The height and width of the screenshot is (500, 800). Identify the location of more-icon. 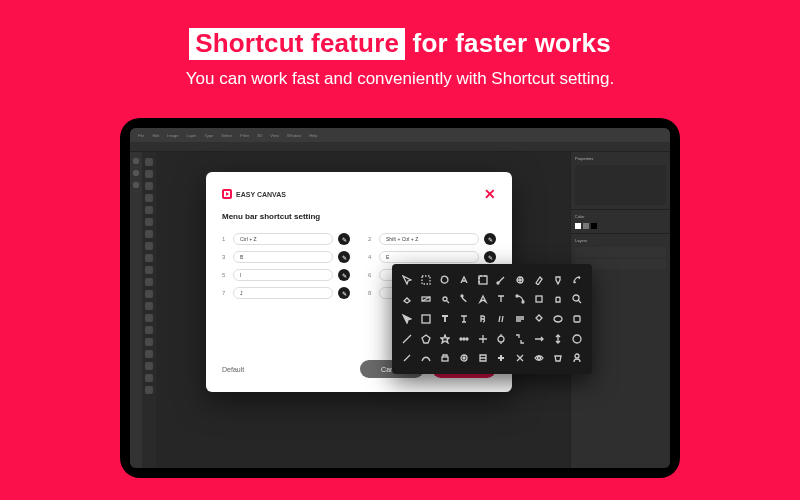
(464, 339).